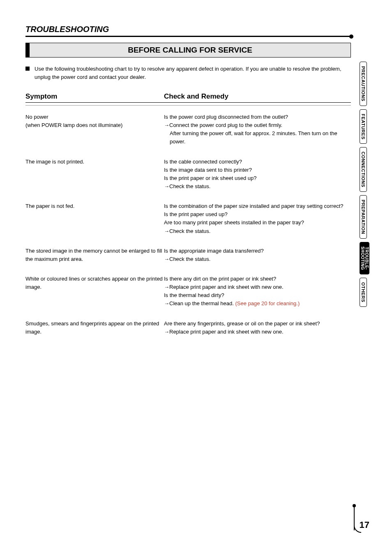 The image size is (392, 555). Describe the element at coordinates (363, 127) in the screenshot. I see `side-tab: FEATURES` at that location.